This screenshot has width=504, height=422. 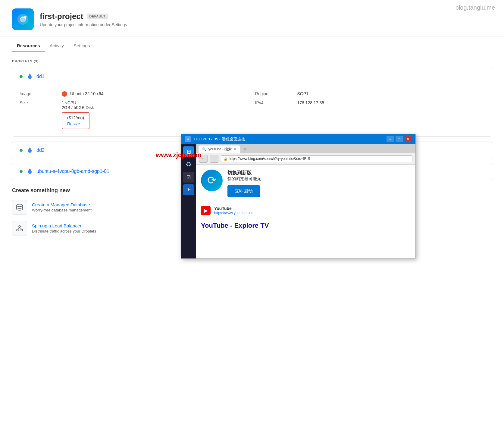 I want to click on browser-toolbar: ← → 🔒 https://www.bing.com/search?q=yout…, so click(x=306, y=159).